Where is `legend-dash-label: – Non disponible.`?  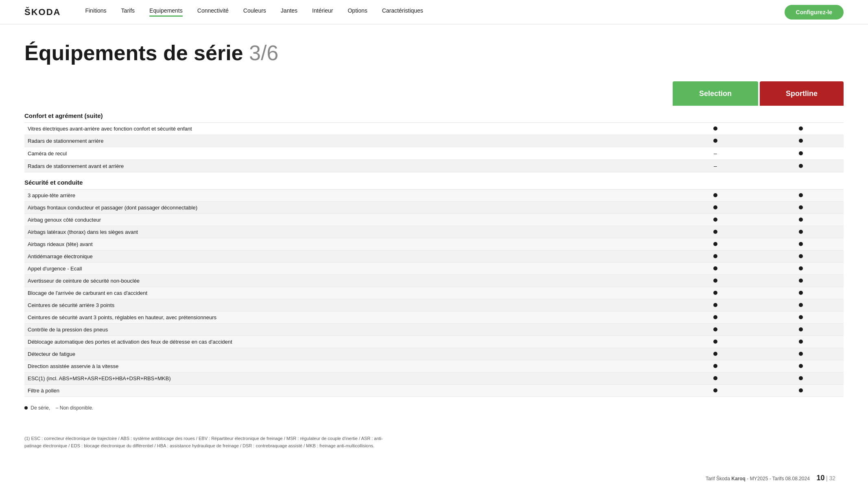
legend-dash-label: – Non disponible. is located at coordinates (75, 408).